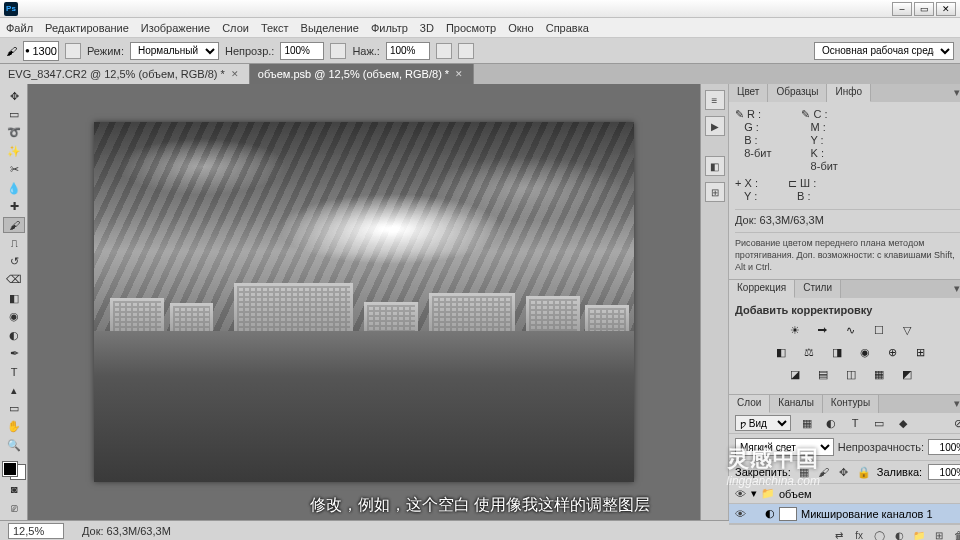  Describe the element at coordinates (859, 534) in the screenshot. I see `layer-fx-icon: fx` at that location.